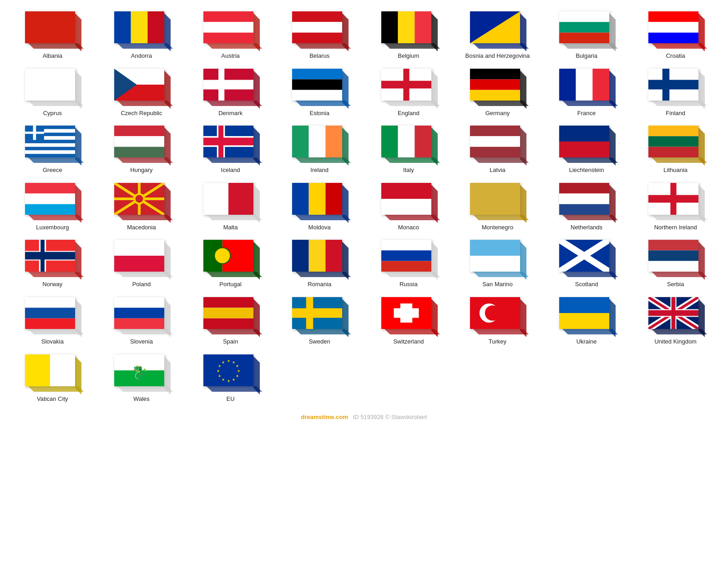 Image resolution: width=728 pixels, height=561 pixels. I want to click on flag-name: Bulgaria, so click(586, 56).